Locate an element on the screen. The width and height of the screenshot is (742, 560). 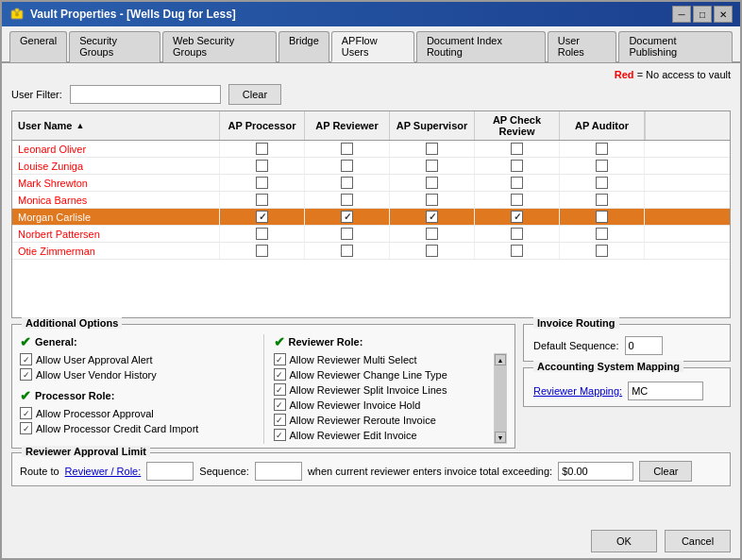
tab-user-roles: User Roles is located at coordinates (582, 47).